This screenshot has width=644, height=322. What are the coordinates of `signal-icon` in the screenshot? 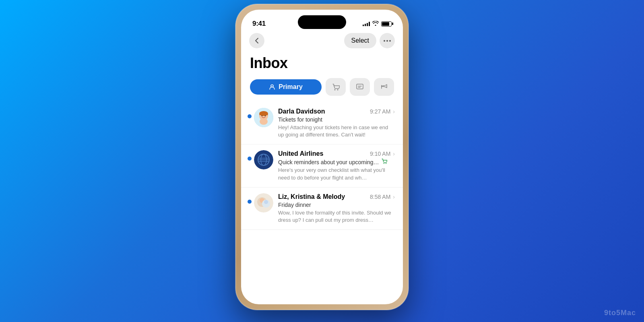 It's located at (366, 24).